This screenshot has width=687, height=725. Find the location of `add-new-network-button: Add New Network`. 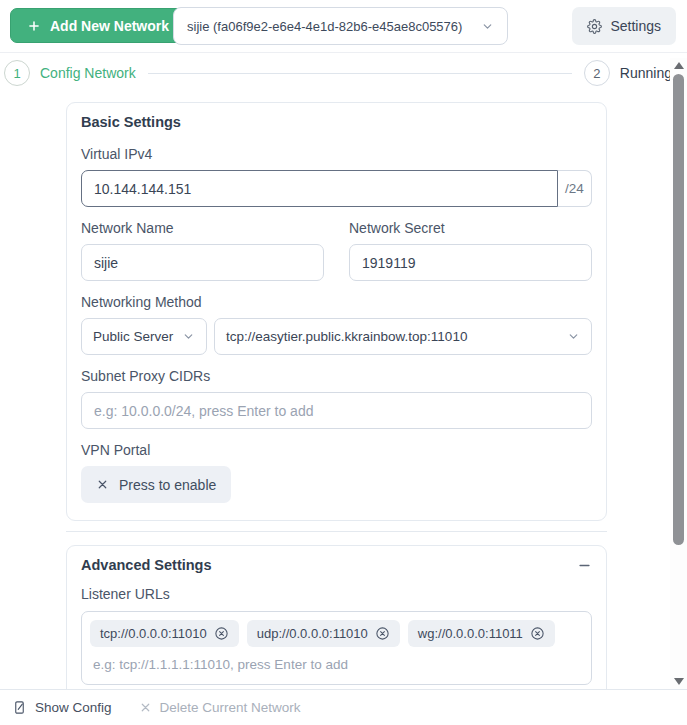

add-new-network-button: Add New Network is located at coordinates (98, 26).